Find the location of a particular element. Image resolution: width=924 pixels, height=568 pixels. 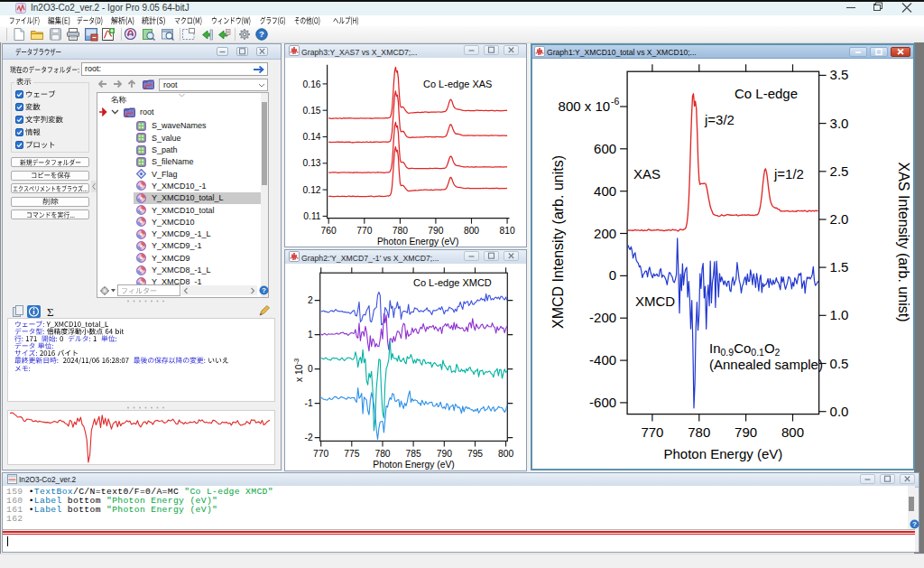

svg-text: 200 is located at coordinates (605, 233).